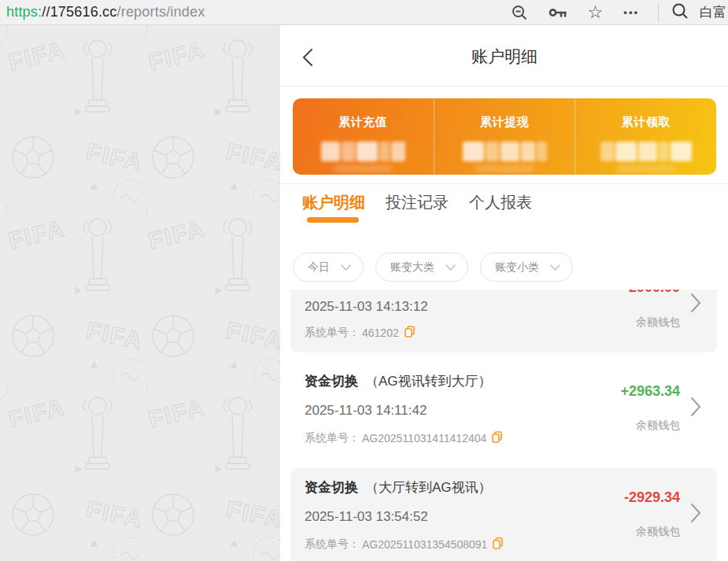 This screenshot has width=728, height=561. Describe the element at coordinates (517, 268) in the screenshot. I see `filter-minor-type-label: 账变小类` at that location.